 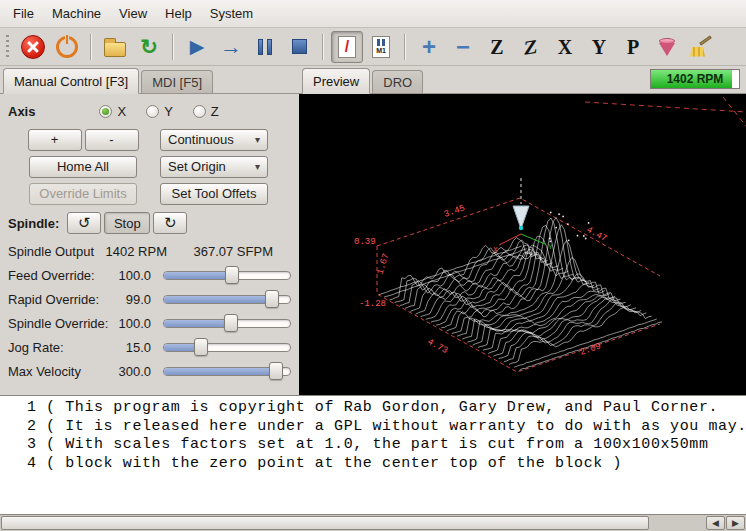 I want to click on gcode-line: 4( block with the zero point at the cent…, so click(x=373, y=464).